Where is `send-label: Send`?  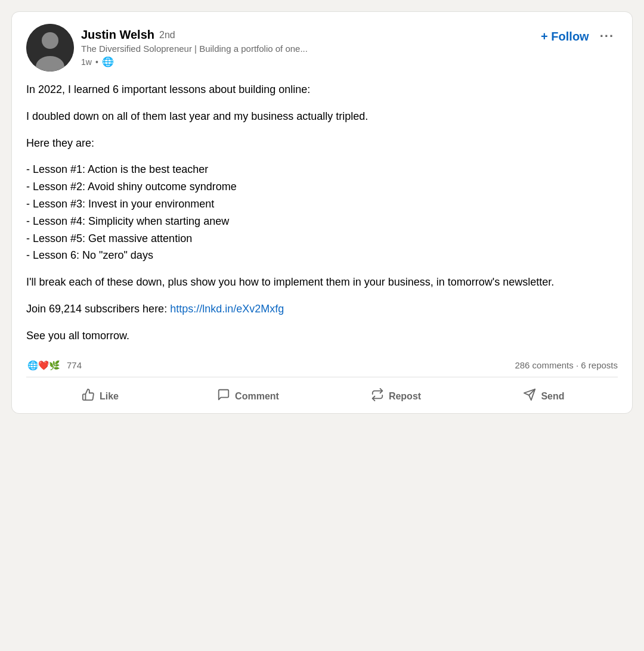 send-label: Send is located at coordinates (552, 396).